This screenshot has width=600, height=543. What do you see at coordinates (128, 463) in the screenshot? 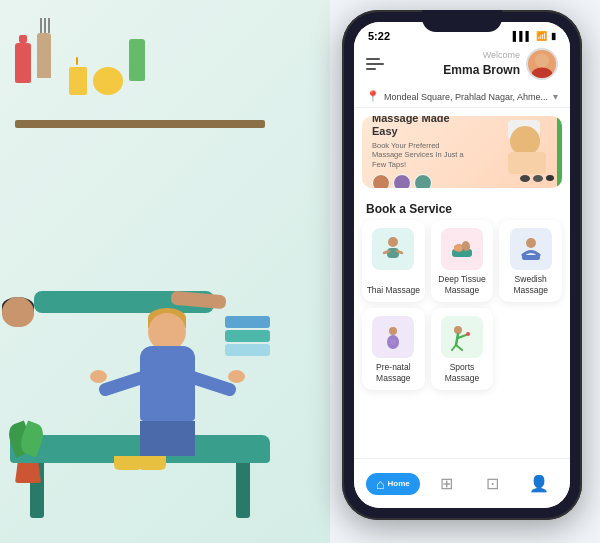
I see `therapist-shoe-right` at bounding box center [128, 463].